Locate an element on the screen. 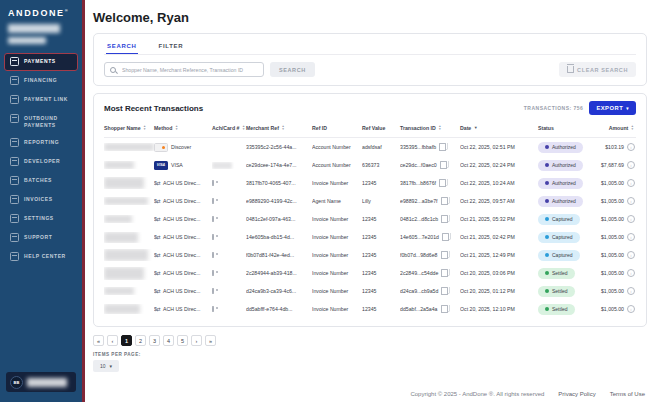 This screenshot has height=402, width=655. column-header-merchant-ref: Merchant Ref▲▼ is located at coordinates (279, 128).